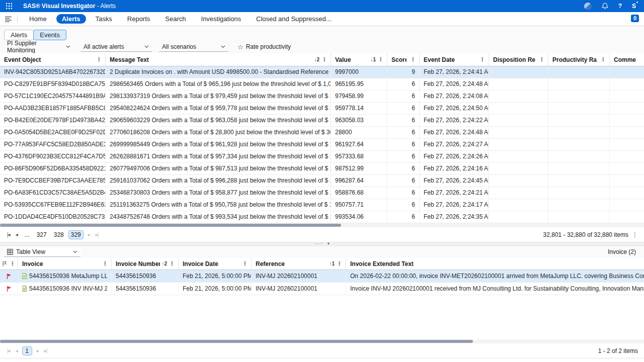 Image resolution: width=644 pixels, height=362 pixels. I want to click on nav-item: Investigations, so click(221, 19).